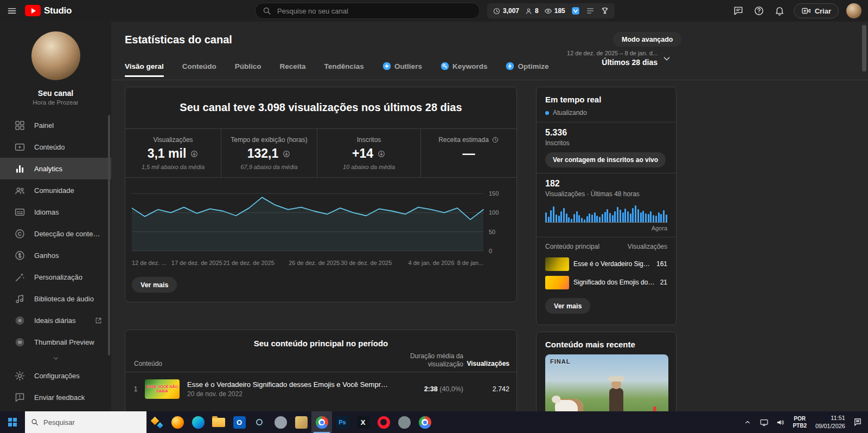 This screenshot has width=868, height=433. Describe the element at coordinates (55, 376) in the screenshot. I see `sidebar-item-configuracoes: Configurações` at that location.